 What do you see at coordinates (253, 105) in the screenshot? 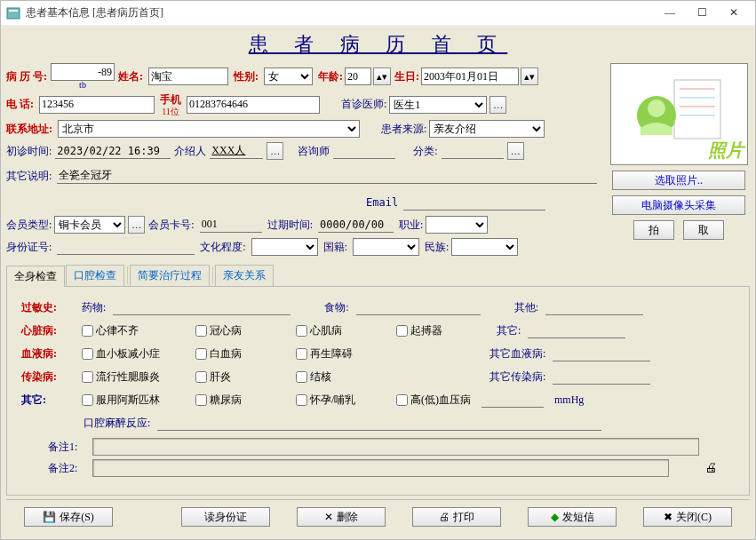
I see `mobile-input` at bounding box center [253, 105].